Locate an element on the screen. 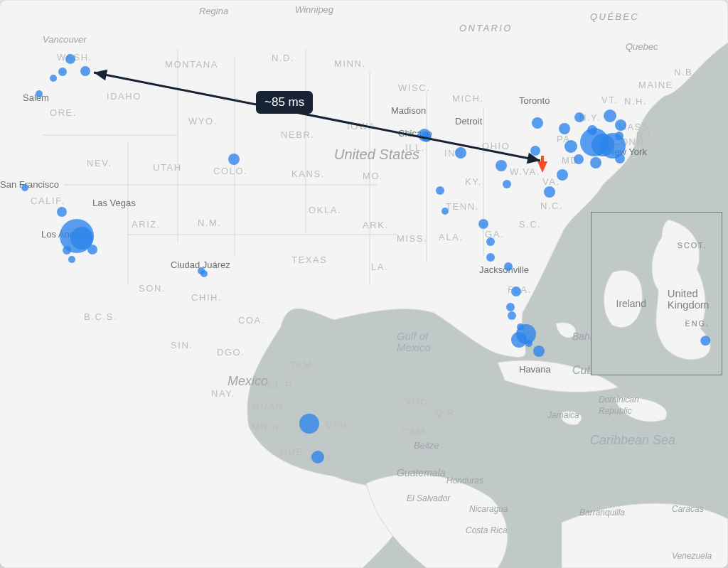  data-point-ca-central is located at coordinates (62, 212).